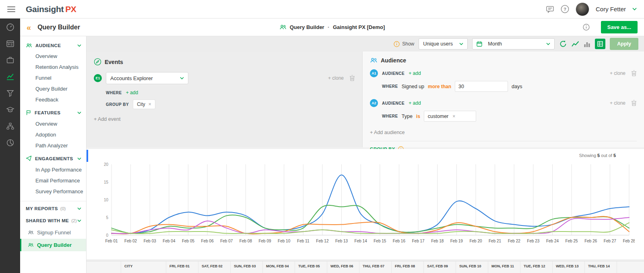 This screenshot has width=644, height=273. What do you see at coordinates (53, 112) in the screenshot?
I see `sidebar-section-features: FEATURES` at bounding box center [53, 112].